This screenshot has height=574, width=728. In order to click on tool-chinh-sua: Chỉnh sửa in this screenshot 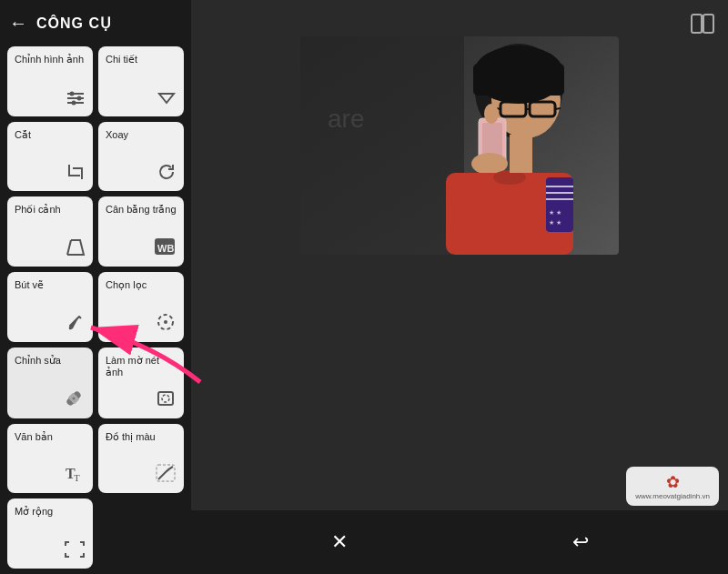, I will do `click(50, 383)`.